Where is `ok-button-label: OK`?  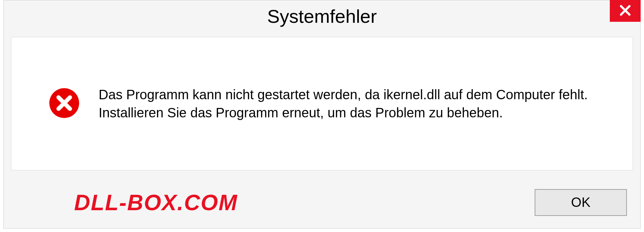
ok-button-label: OK is located at coordinates (581, 202).